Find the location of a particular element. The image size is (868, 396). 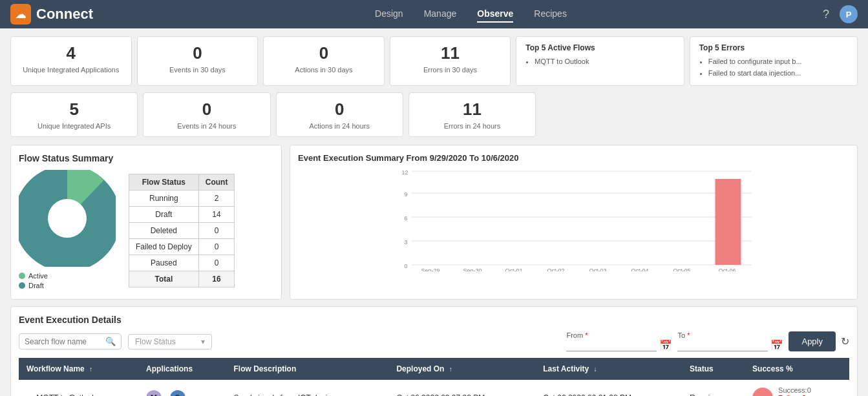

from-date-input: 9/29/2020, 3:38 PM is located at coordinates (611, 345).